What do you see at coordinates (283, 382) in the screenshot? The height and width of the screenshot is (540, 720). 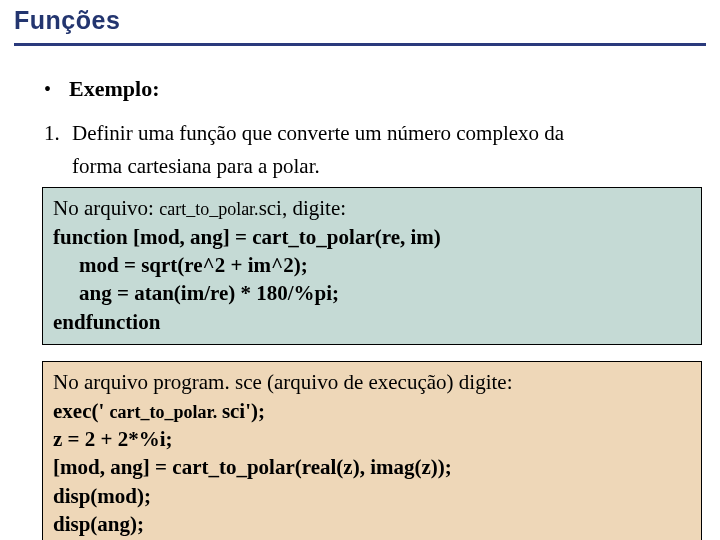 I see `prog-intro: No arquivo program. sce (arquivo de exec…` at bounding box center [283, 382].